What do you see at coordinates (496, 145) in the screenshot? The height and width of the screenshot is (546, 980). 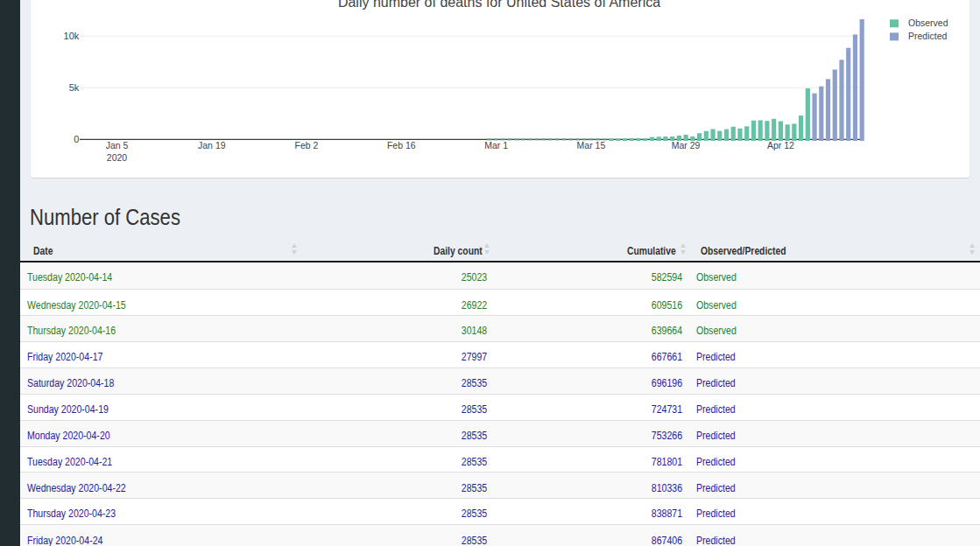 I see `svg-text: Mar 1` at bounding box center [496, 145].